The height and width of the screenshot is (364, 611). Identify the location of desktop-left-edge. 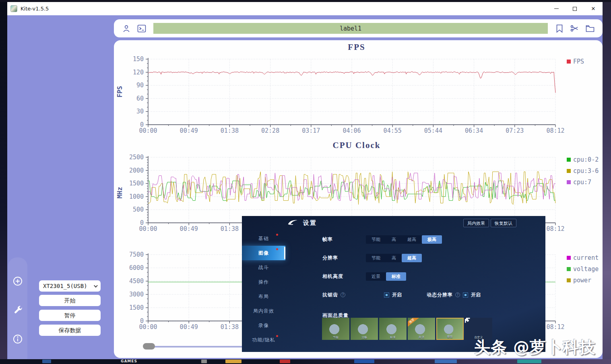
(4, 182).